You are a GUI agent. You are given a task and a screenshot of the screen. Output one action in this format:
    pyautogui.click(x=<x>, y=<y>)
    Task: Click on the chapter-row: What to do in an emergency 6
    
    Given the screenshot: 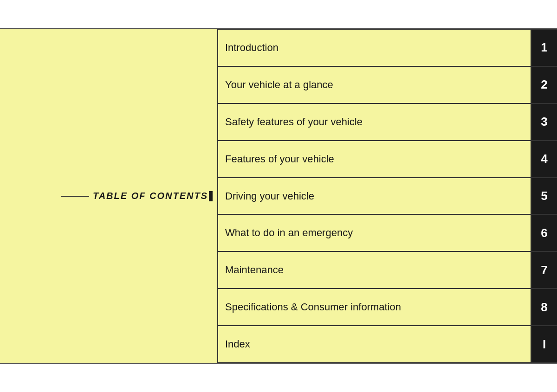 What is the action you would take?
    pyautogui.click(x=388, y=233)
    